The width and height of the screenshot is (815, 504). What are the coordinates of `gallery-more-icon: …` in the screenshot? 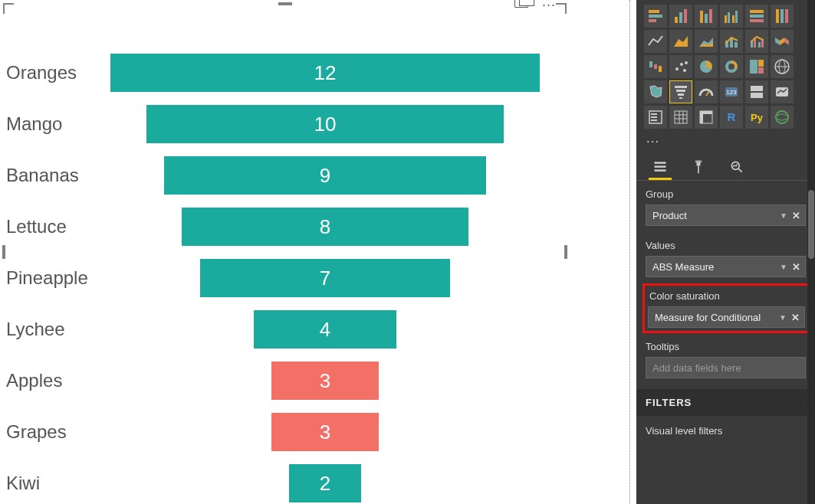 It's located at (725, 139).